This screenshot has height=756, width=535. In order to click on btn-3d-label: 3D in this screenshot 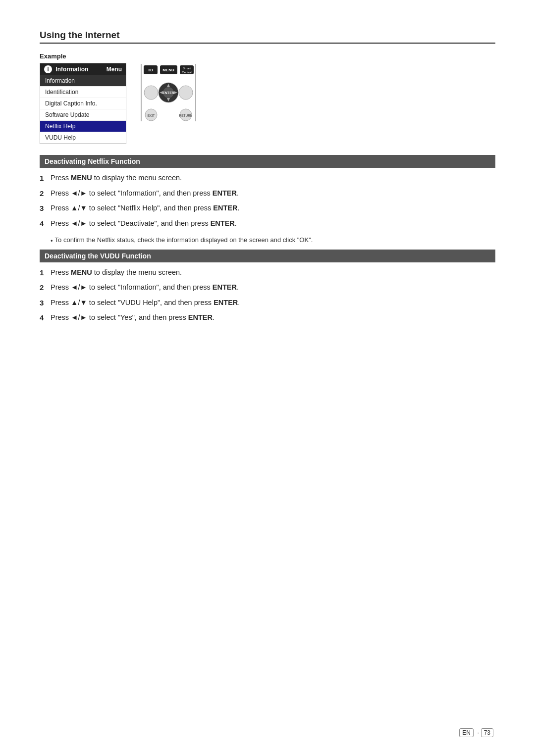, I will do `click(151, 70)`.